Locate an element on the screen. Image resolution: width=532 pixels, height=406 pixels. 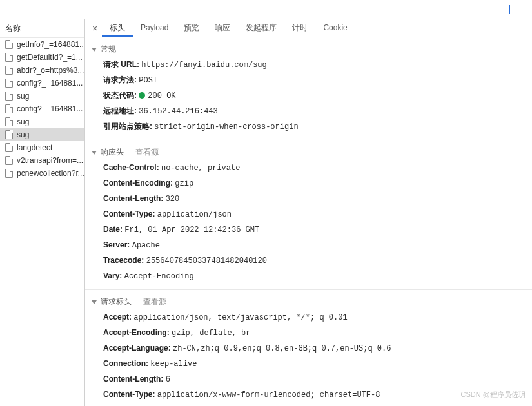
header-value: 6 is located at coordinates (168, 380).